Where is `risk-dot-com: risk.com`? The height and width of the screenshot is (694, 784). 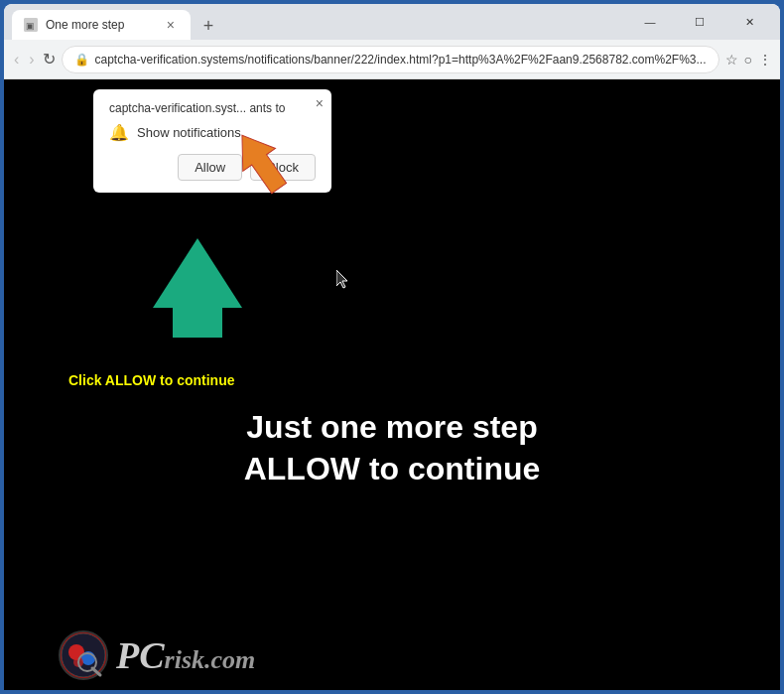 risk-dot-com: risk.com is located at coordinates (210, 660).